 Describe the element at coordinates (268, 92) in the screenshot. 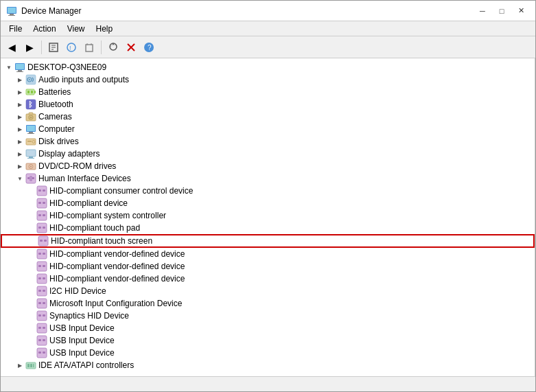

I see `tree-batteries: Batteries` at that location.